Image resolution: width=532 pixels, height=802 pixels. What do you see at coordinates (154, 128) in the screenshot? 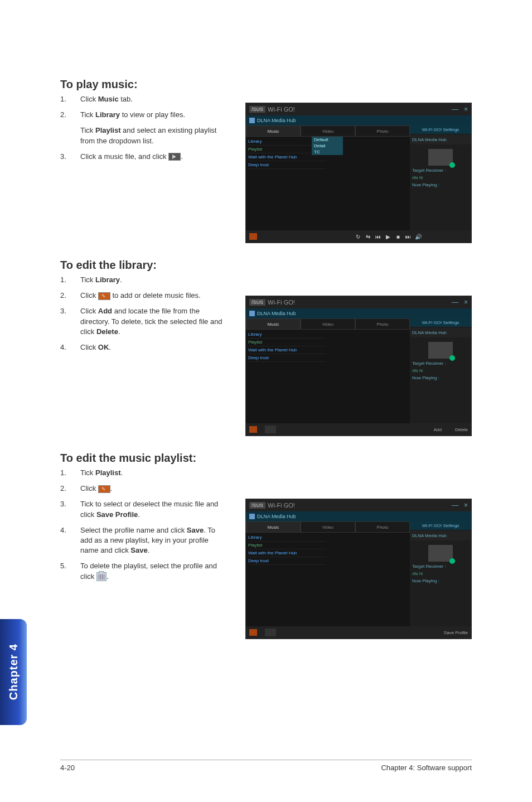
I see `step-body: Tick Library to view or play files. Tick…` at bounding box center [154, 128].